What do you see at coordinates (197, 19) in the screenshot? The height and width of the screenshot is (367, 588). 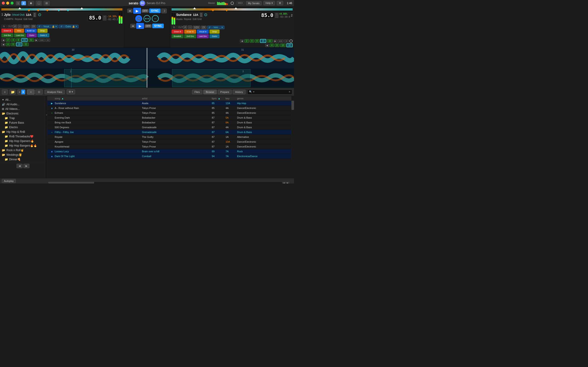 I see `edit-grid-right: Edit Grid` at bounding box center [197, 19].